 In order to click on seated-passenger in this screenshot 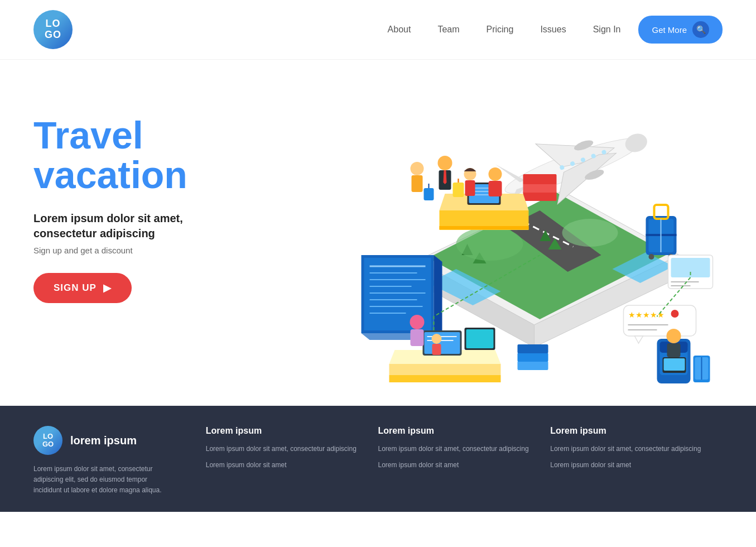, I will do `click(684, 356)`.